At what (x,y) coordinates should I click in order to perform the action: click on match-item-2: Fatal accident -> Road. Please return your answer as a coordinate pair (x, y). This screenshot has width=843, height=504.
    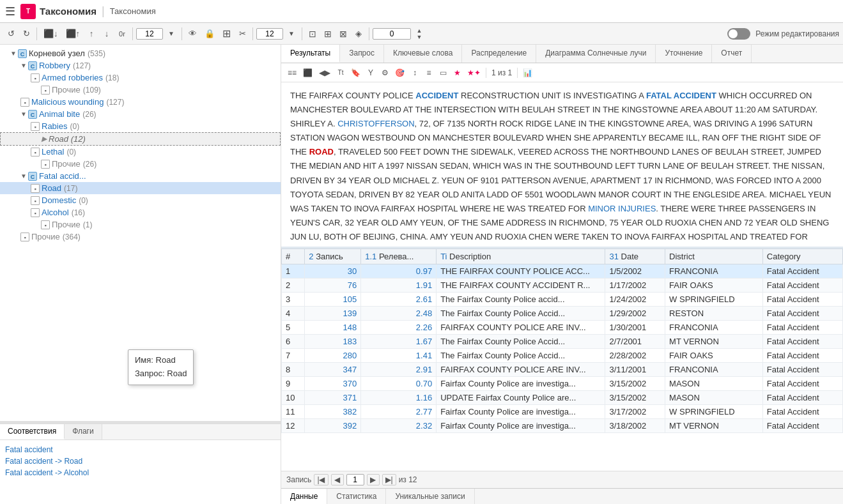
    Looking at the image, I should click on (141, 461).